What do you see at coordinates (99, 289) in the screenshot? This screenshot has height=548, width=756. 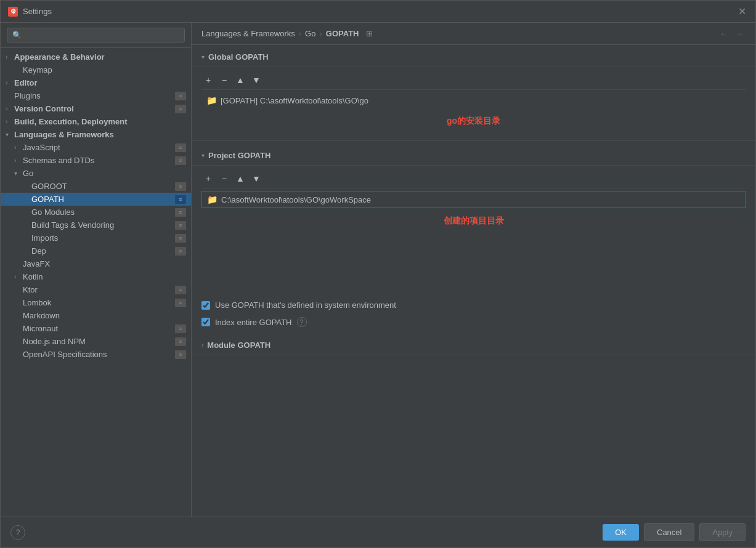 I see `sidebar-item-label: Ktor` at bounding box center [99, 289].